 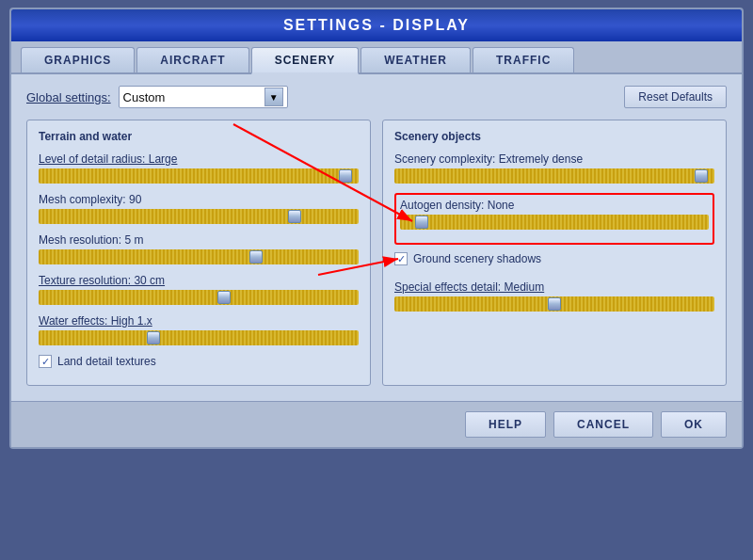 What do you see at coordinates (274, 97) in the screenshot?
I see `select-arrow-icon: ▼` at bounding box center [274, 97].